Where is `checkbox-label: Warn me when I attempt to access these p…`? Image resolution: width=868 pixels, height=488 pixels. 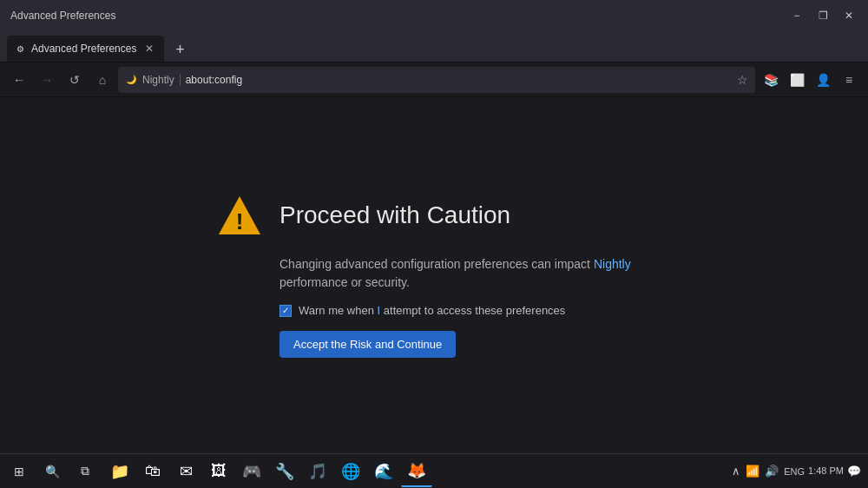 checkbox-label: Warn me when I attempt to access these p… is located at coordinates (432, 311).